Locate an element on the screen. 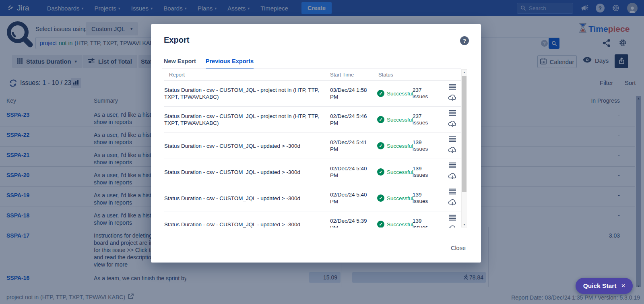  scrollbar-thumb is located at coordinates (464, 134).